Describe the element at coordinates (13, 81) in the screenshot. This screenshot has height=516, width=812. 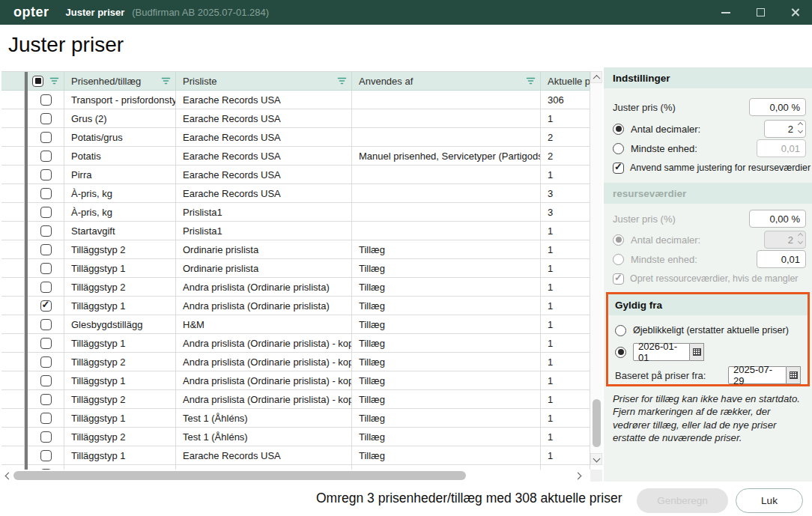
I see `row-header-column` at that location.